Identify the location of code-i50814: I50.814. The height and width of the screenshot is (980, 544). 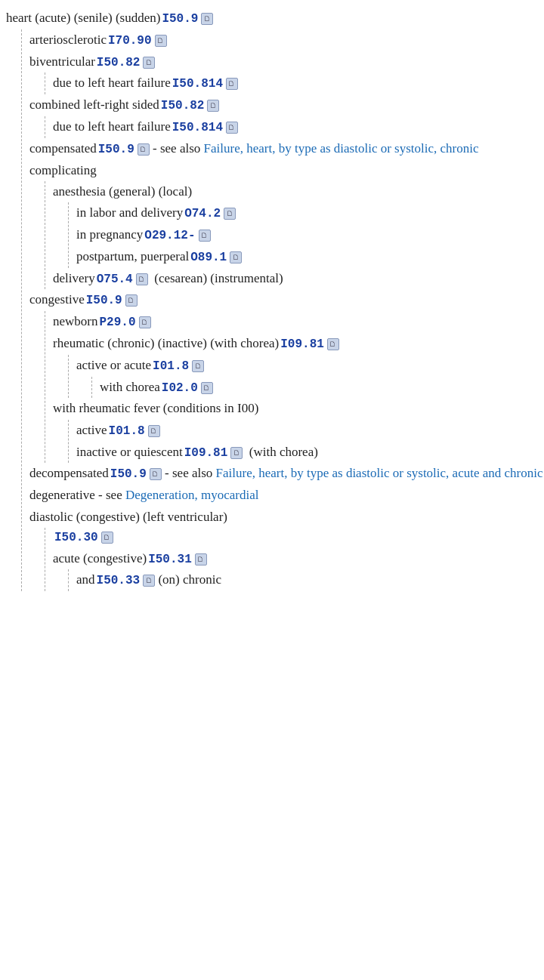
(198, 85).